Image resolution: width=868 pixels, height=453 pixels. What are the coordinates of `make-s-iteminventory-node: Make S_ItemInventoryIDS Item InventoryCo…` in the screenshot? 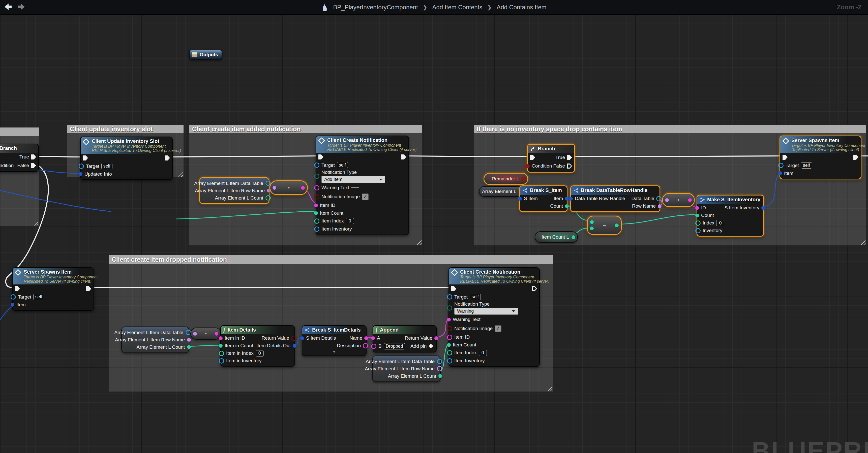 It's located at (730, 216).